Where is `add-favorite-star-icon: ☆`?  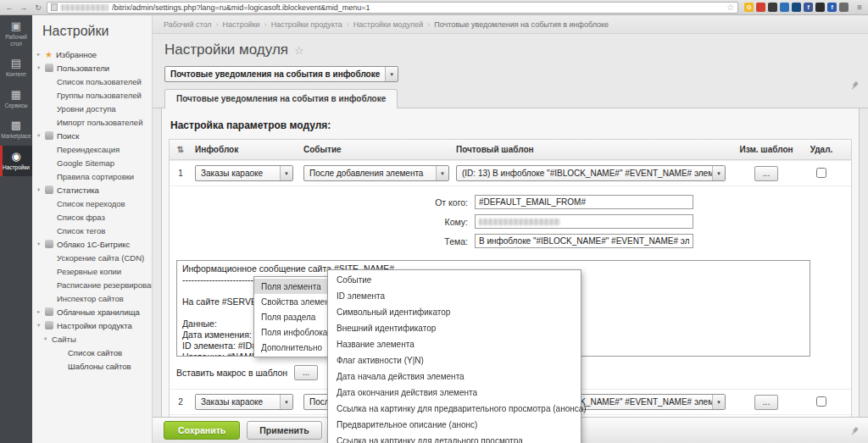
add-favorite-star-icon: ☆ is located at coordinates (299, 51).